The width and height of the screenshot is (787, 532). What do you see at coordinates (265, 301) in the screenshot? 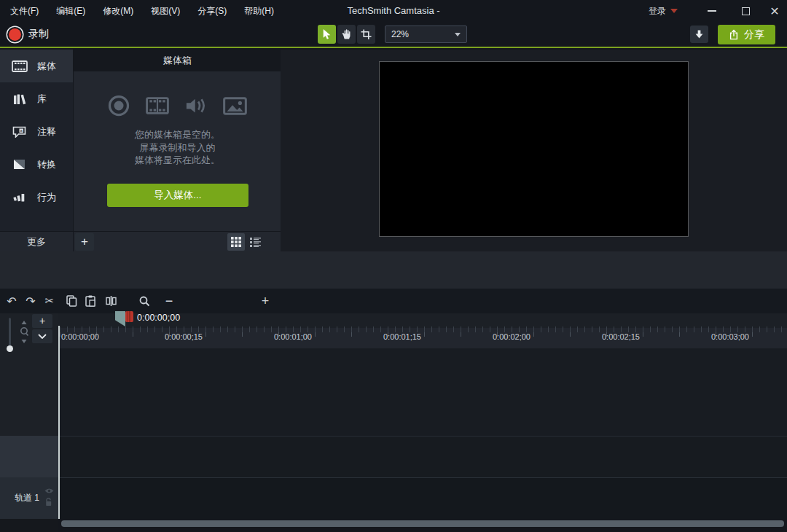
I see `zoom-in-button: +` at bounding box center [265, 301].